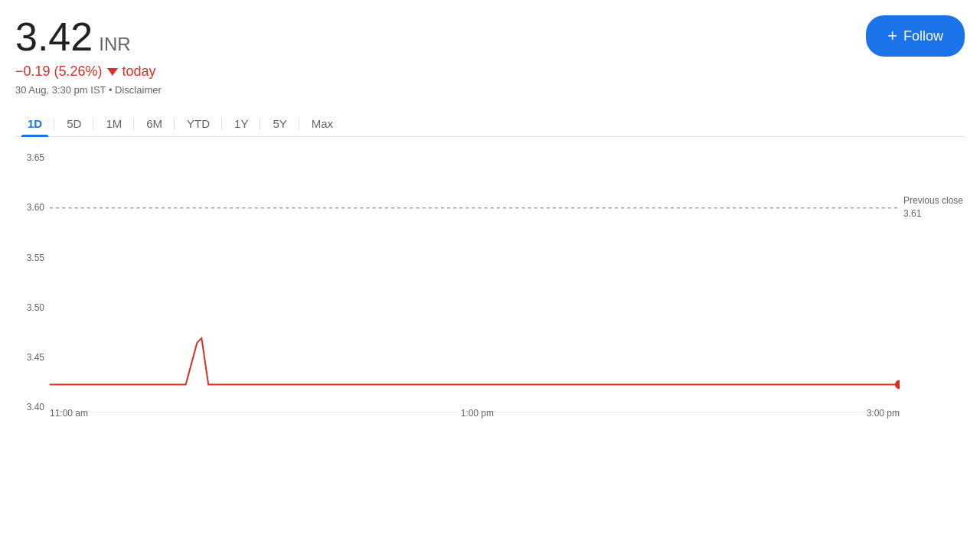  Describe the element at coordinates (198, 124) in the screenshot. I see `tab-ytd: YTD` at that location.